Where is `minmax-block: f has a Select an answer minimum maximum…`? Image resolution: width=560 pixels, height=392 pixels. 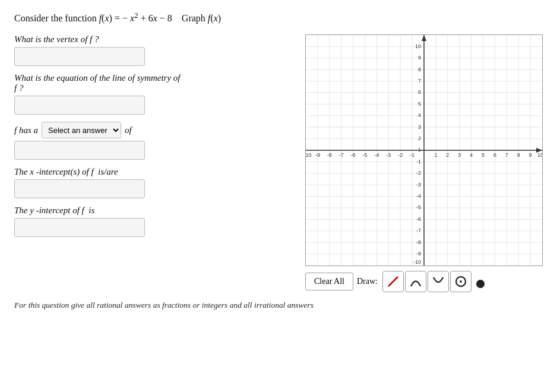
minmax-block: f has a Select an answer minimum maximum… is located at coordinates (160, 141).